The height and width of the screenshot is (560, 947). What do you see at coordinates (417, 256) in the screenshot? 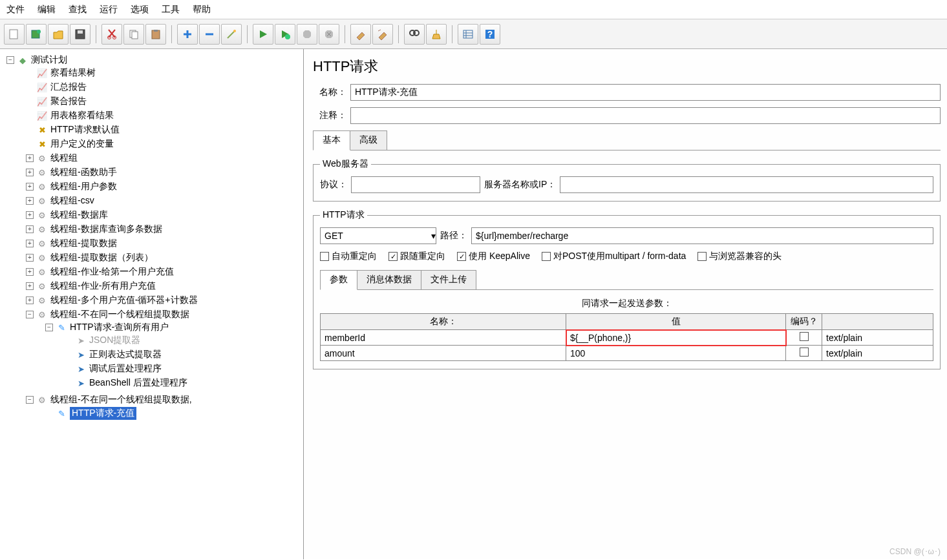
I see `chk-follow-redirect: ✓跟随重定向` at bounding box center [417, 256].